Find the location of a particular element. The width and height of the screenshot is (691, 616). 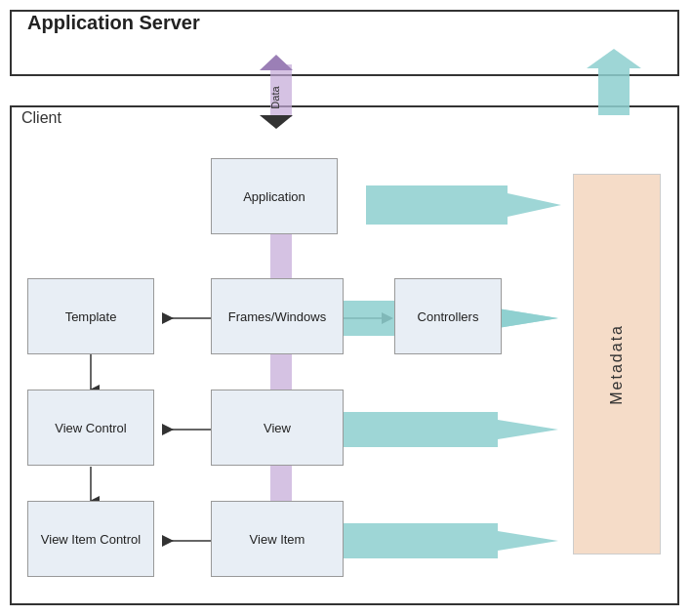

view-box: View is located at coordinates (277, 428).